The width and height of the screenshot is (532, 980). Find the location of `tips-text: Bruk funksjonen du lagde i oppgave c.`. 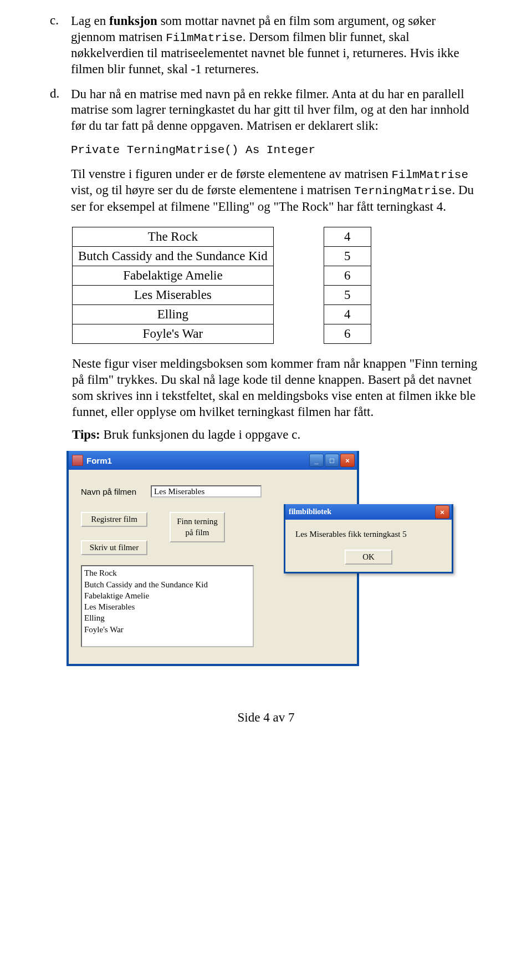

tips-text: Bruk funksjonen du lagde i oppgave c. is located at coordinates (201, 435).